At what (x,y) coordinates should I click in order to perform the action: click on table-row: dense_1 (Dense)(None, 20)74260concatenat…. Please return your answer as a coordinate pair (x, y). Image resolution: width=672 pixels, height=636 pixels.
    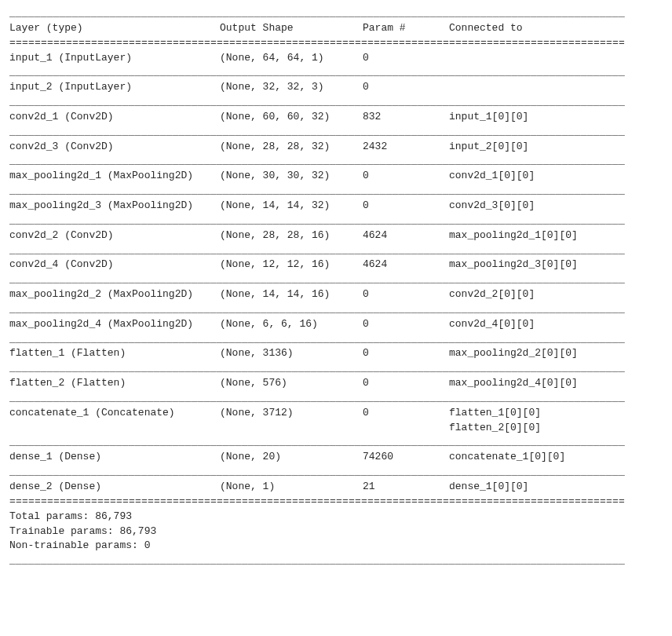
    Looking at the image, I should click on (336, 457).